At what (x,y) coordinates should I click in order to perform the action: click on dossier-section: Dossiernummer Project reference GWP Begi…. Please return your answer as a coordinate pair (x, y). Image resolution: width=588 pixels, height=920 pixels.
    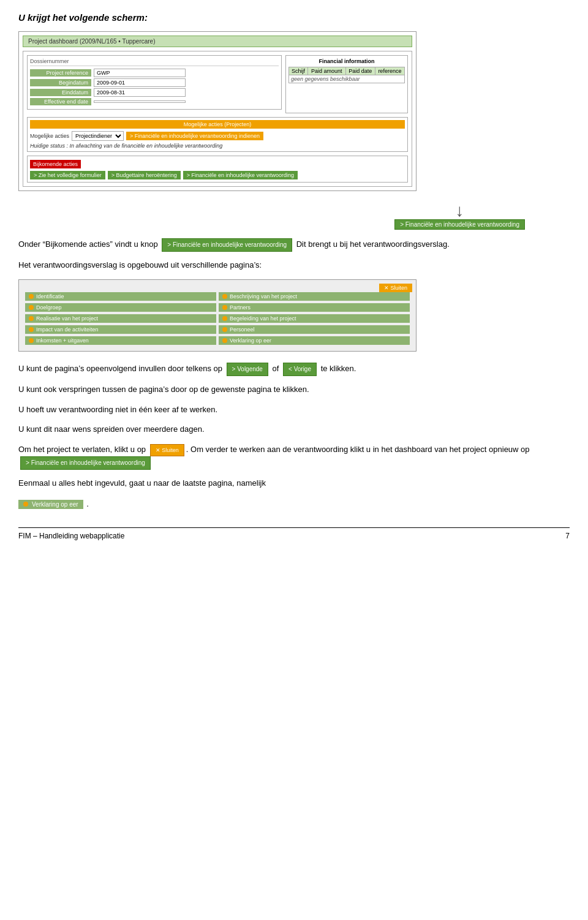
    Looking at the image, I should click on (154, 82).